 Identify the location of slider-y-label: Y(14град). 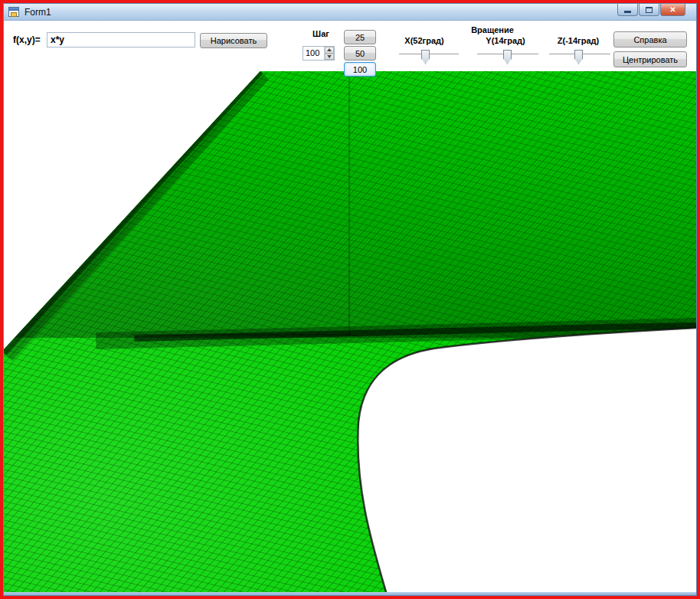
(505, 41).